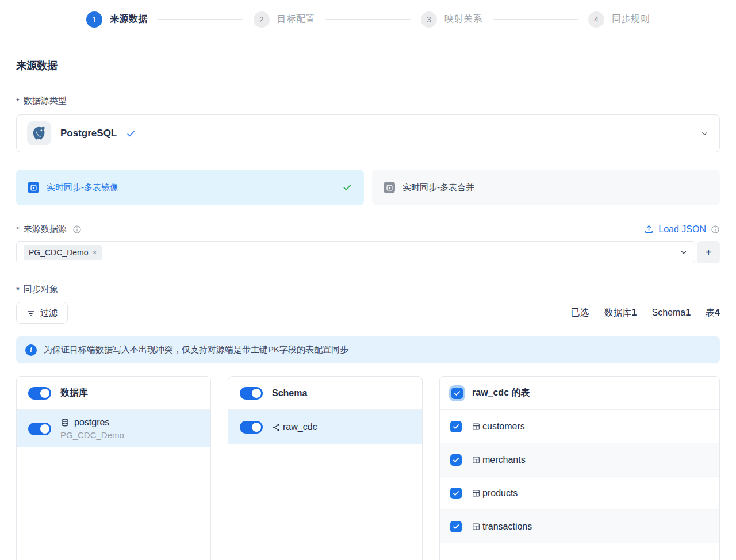 Image resolution: width=736 pixels, height=560 pixels. Describe the element at coordinates (621, 313) in the screenshot. I see `summary-database-count: 数据库1` at that location.